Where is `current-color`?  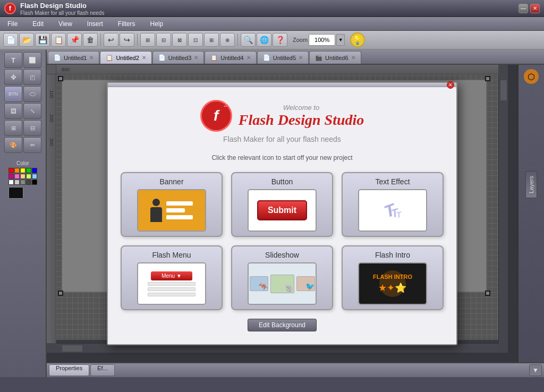
current-color is located at coordinates (16, 193).